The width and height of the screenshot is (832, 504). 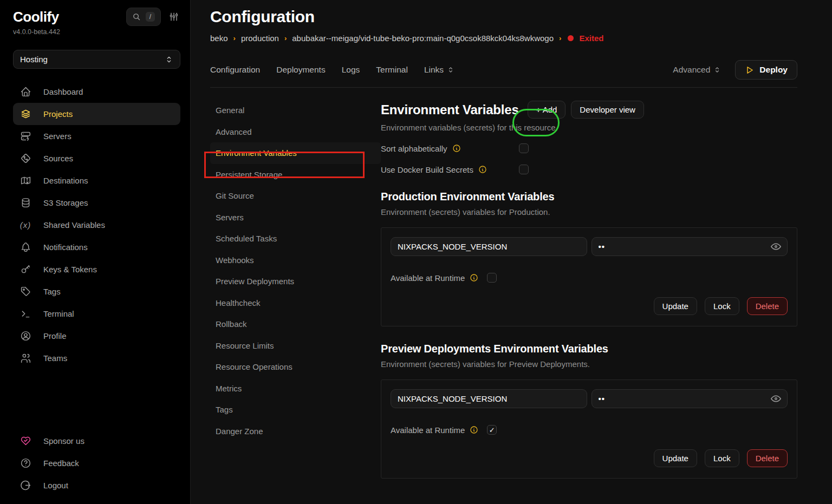 I want to click on tab-logs: Logs, so click(x=351, y=70).